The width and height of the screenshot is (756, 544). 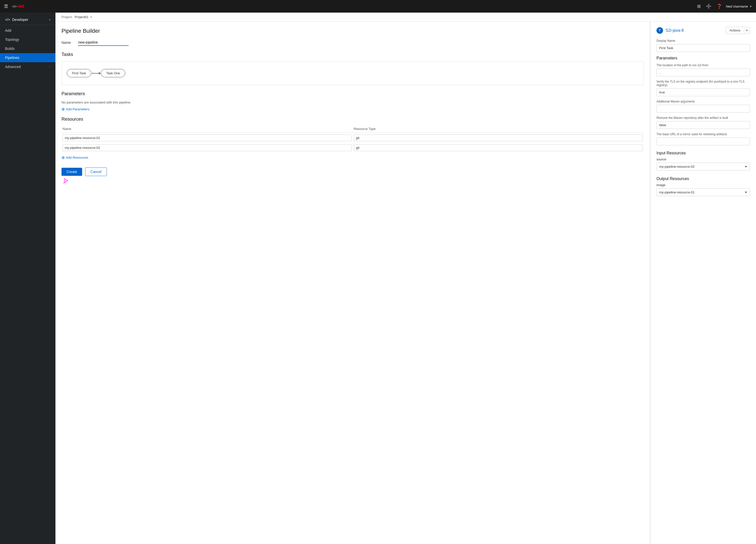 What do you see at coordinates (703, 65) in the screenshot?
I see `param-desc-1: The location of the path to run s2i from` at bounding box center [703, 65].